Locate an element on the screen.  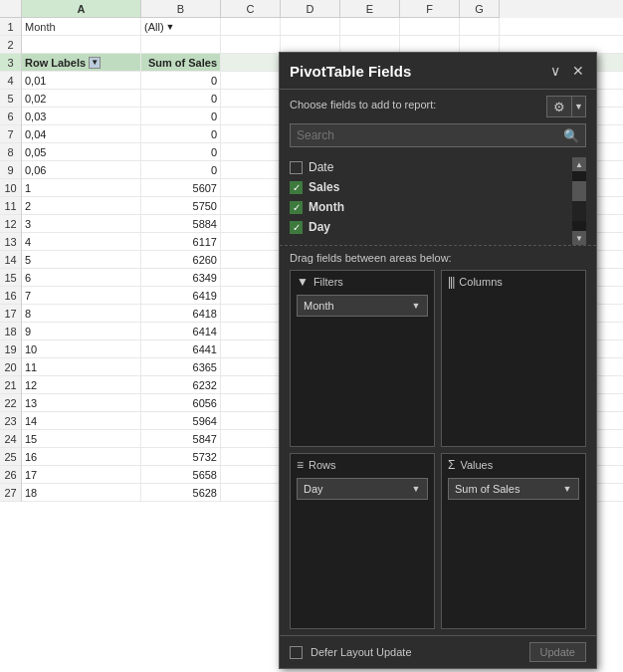
columns-empty-space is located at coordinates (514, 367).